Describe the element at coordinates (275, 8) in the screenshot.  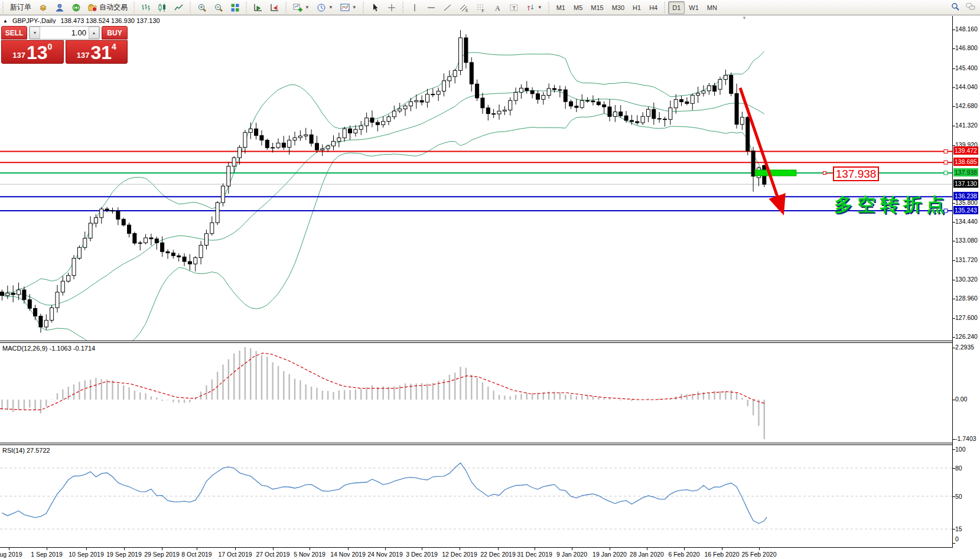
I see `chart-shift-icon` at that location.